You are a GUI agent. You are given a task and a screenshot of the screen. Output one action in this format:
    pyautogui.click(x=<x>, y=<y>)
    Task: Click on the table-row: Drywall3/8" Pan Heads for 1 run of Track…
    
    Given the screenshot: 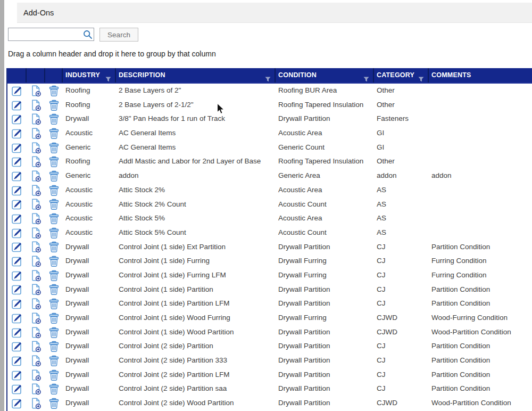 What is the action you would take?
    pyautogui.click(x=270, y=119)
    